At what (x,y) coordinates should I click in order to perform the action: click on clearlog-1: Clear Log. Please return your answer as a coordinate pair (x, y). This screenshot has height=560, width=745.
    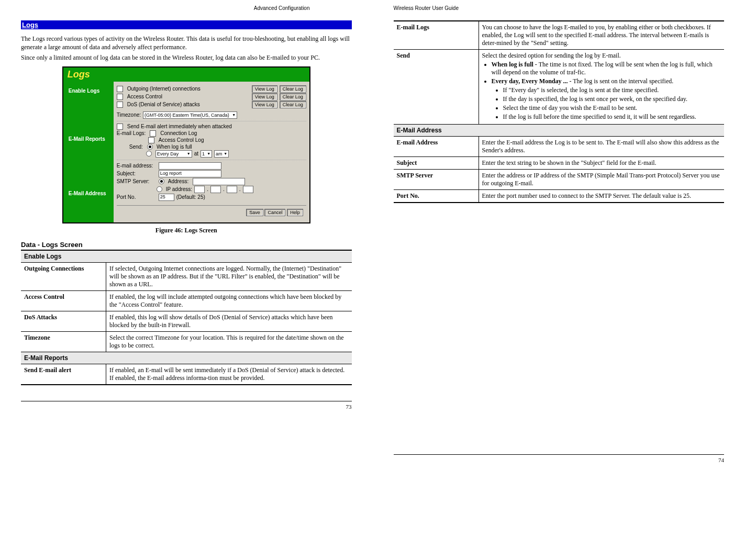
    Looking at the image, I should click on (293, 89).